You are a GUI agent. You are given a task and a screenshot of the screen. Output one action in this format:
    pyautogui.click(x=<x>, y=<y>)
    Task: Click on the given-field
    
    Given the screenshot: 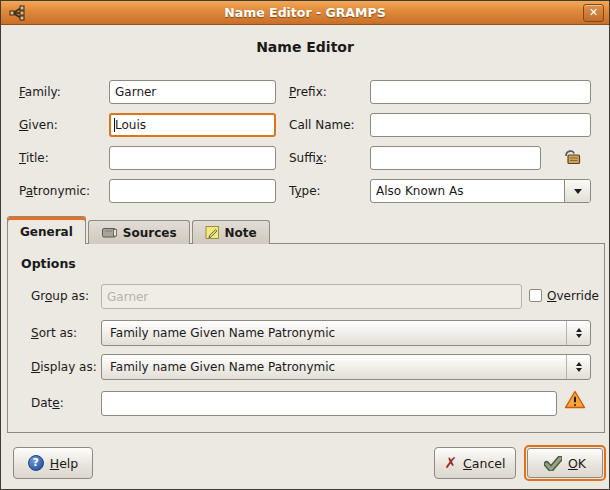 What is the action you would take?
    pyautogui.click(x=192, y=125)
    